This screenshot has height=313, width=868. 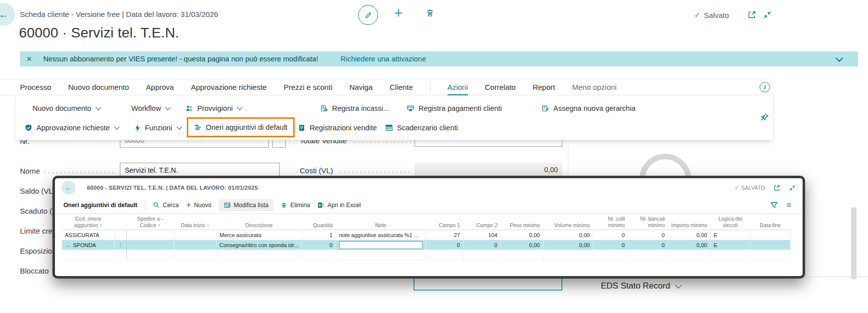 I want to click on close-icon: ×, so click(x=29, y=59).